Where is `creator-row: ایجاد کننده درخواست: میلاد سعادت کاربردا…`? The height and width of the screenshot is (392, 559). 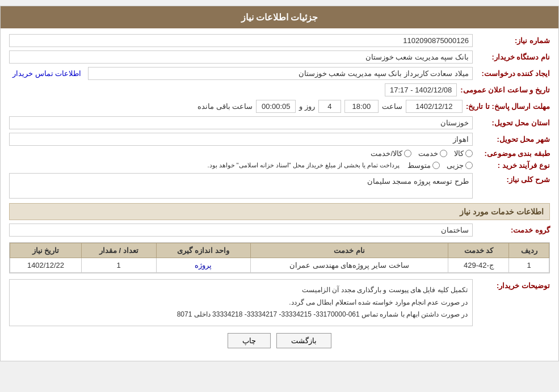
creator-row: ایجاد کننده درخواست: میلاد سعادت کاربردا… is located at coordinates (279, 74).